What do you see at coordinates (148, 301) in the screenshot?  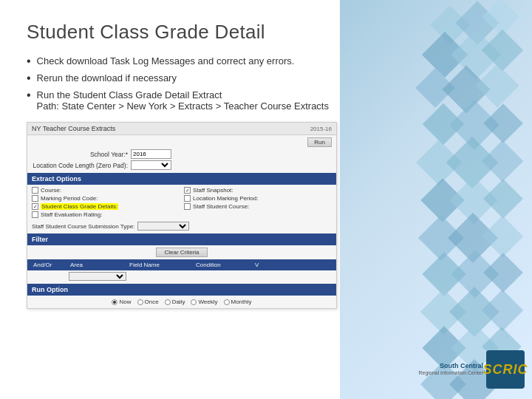 I see `run-option-once: Once` at bounding box center [148, 301].